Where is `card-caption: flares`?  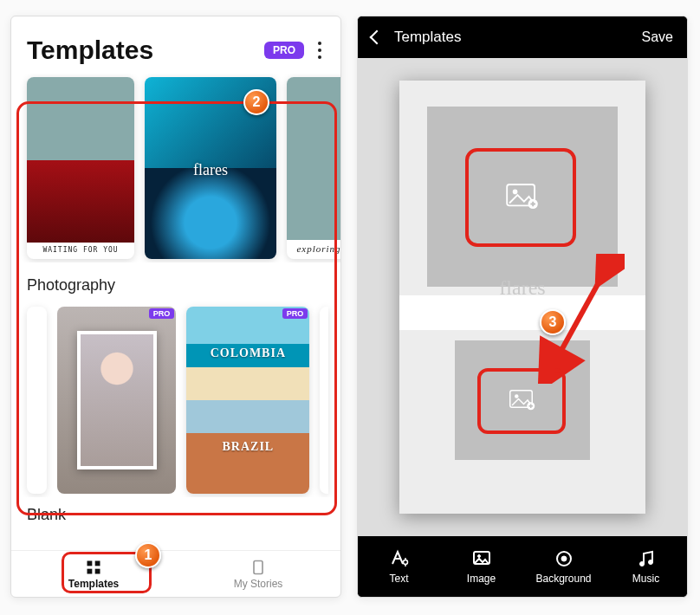
card-caption: flares is located at coordinates (211, 170).